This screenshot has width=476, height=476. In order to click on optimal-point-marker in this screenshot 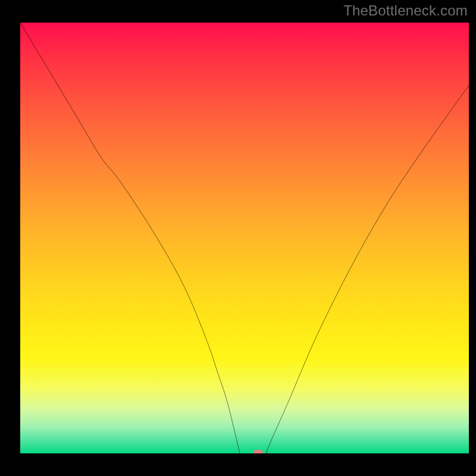, I will do `click(258, 452)`.